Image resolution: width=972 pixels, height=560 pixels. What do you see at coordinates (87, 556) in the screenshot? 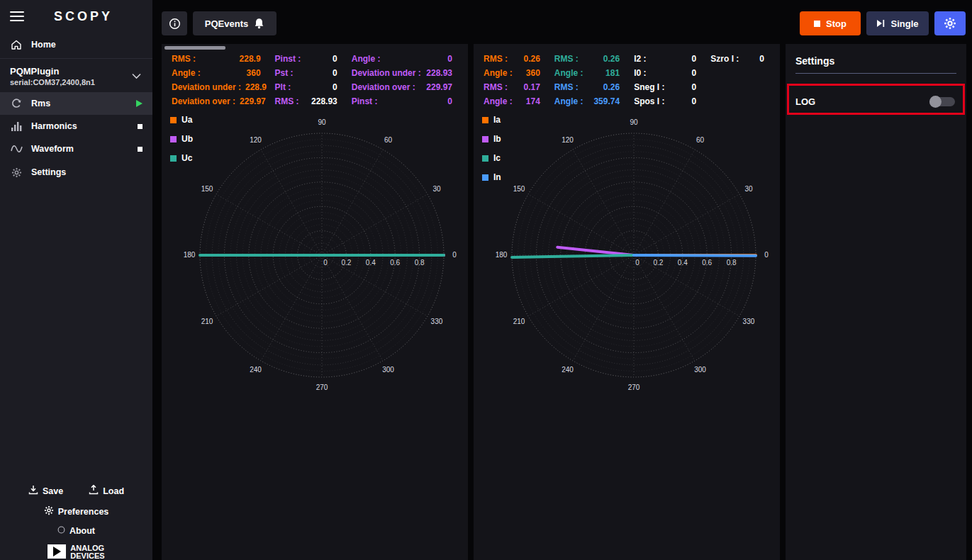
I see `brand-line-2: DEVICES` at bounding box center [87, 556].